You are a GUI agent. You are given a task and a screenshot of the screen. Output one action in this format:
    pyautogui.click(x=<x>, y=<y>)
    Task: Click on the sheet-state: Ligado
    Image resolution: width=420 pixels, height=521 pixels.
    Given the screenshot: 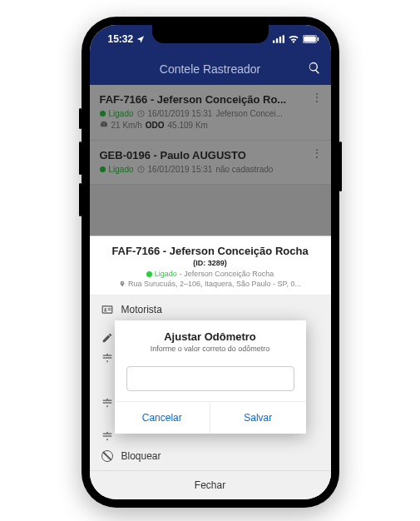 What is the action you would take?
    pyautogui.click(x=166, y=274)
    